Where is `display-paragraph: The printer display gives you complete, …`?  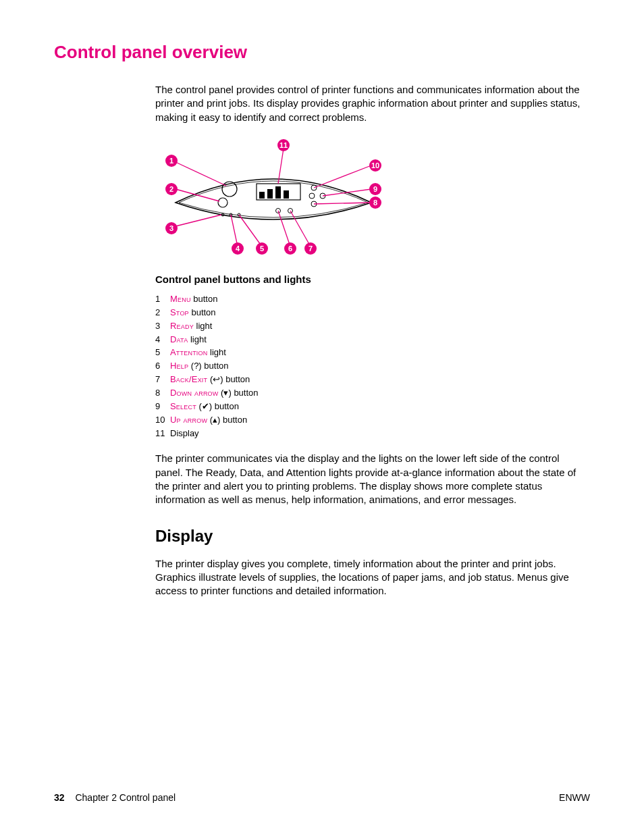 display-paragraph: The printer display gives you complete, … is located at coordinates (369, 578).